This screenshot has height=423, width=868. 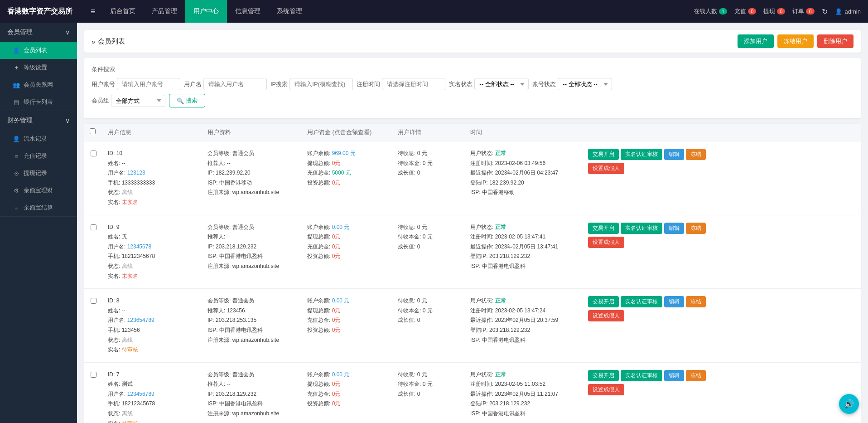 I want to click on col-actions, so click(x=628, y=132).